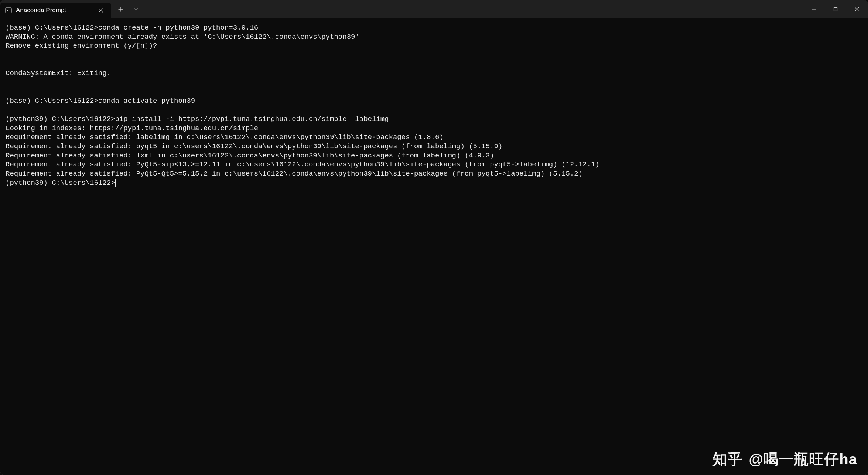  I want to click on titlebar: Anaconda Prompt, so click(434, 9).